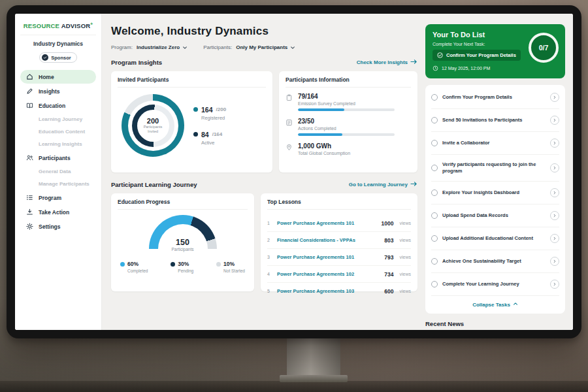  Describe the element at coordinates (348, 102) in the screenshot. I see `stat-emission-survey: 79/164 Emission Survey Completed` at that location.